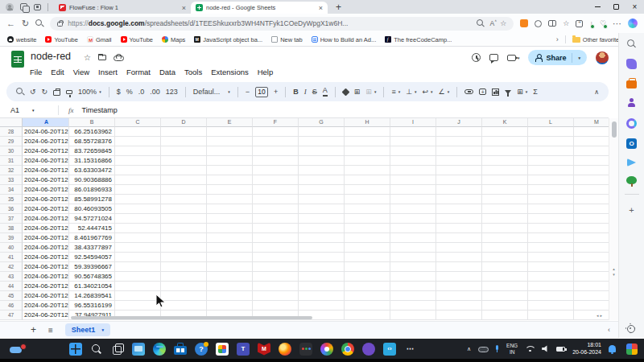 This screenshot has height=362, width=644. What do you see at coordinates (634, 6) in the screenshot?
I see `close-window-button: ×` at bounding box center [634, 6].